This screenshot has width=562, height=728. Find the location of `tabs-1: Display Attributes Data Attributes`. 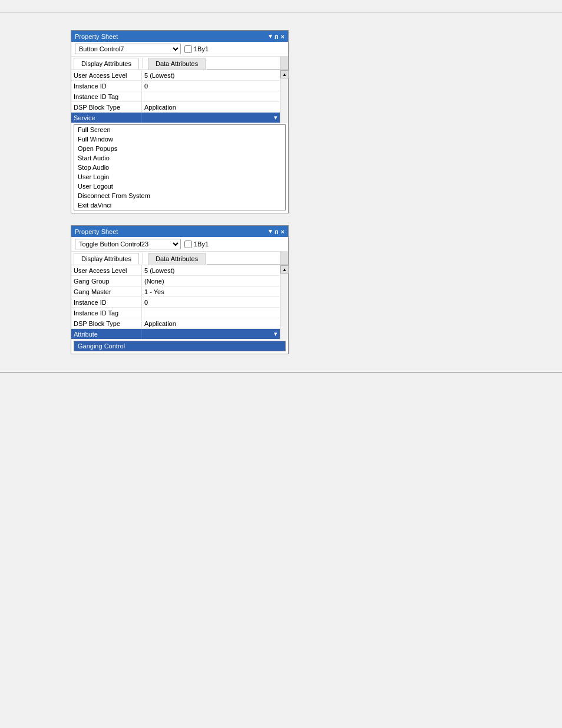

tabs-1: Display Attributes Data Attributes is located at coordinates (180, 64).